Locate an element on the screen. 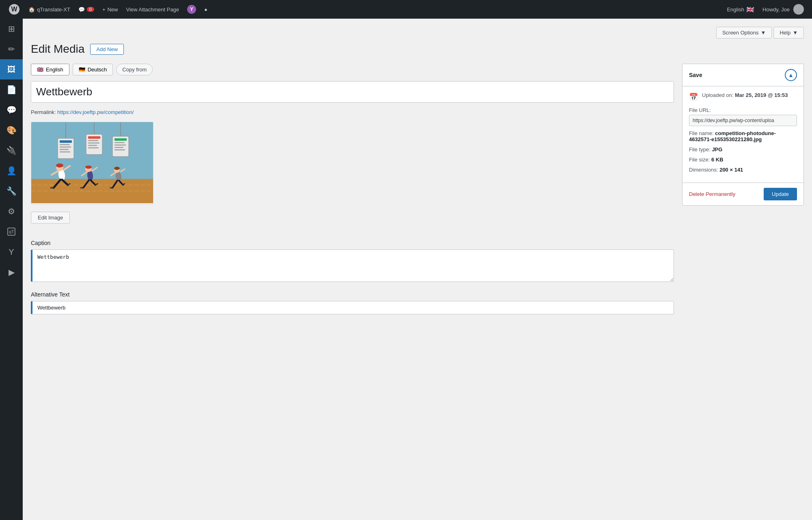 The height and width of the screenshot is (520, 812). uploaded-on-row: 📅 Uploaded on: Mar 25, 2019 @ 15:53 is located at coordinates (743, 97).